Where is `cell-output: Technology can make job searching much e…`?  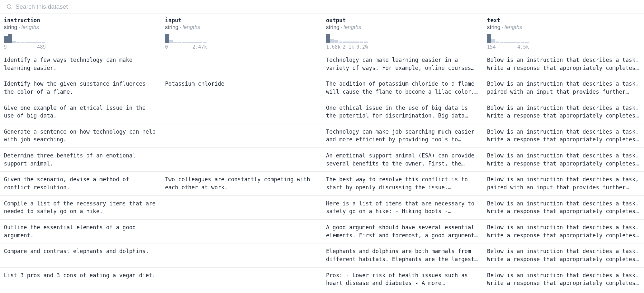
cell-output: Technology can make job searching much e… is located at coordinates (403, 136).